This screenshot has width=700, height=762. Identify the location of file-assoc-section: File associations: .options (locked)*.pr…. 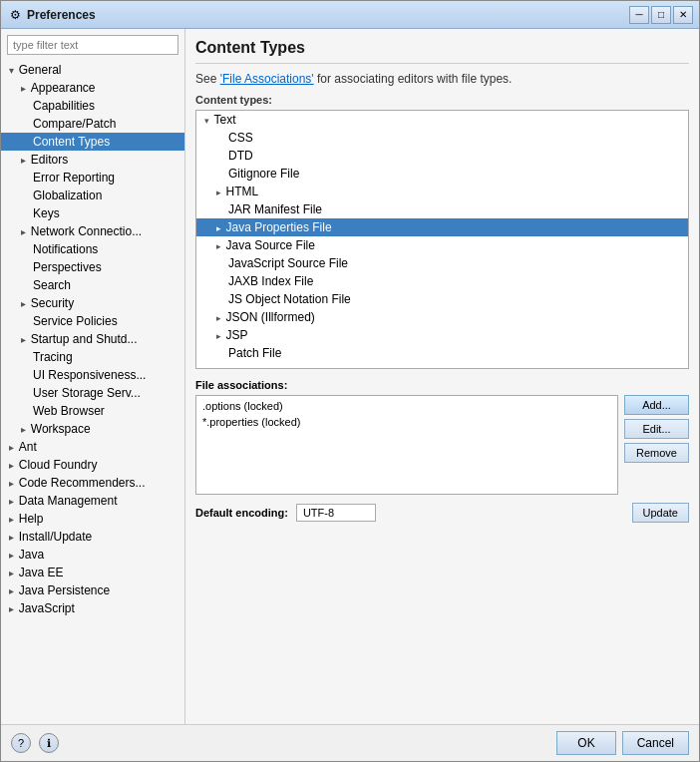
(443, 437).